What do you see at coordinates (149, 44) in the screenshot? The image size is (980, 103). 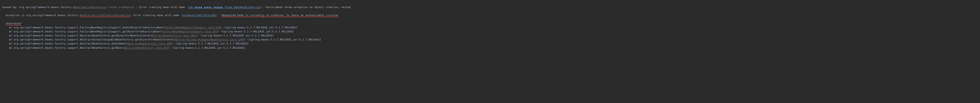 I see `stack-frame-source-link: AbstractBeanFactory.java:260` at bounding box center [149, 44].